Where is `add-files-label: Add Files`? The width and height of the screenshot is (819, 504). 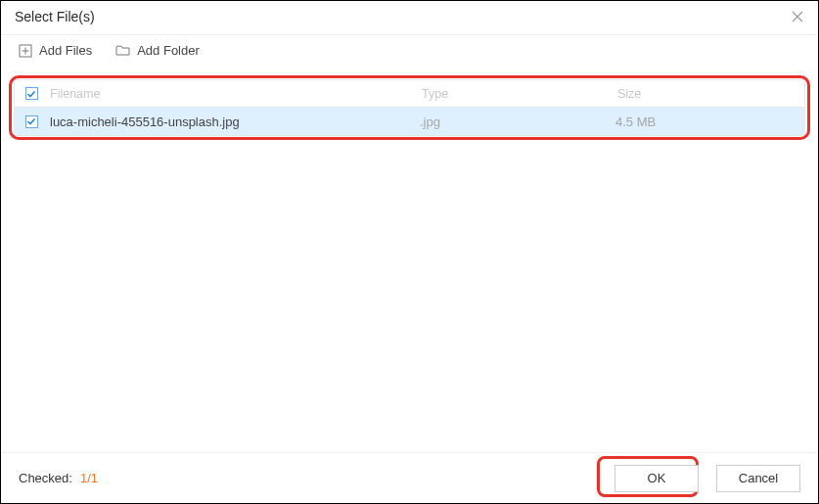
add-files-label: Add Files is located at coordinates (66, 51).